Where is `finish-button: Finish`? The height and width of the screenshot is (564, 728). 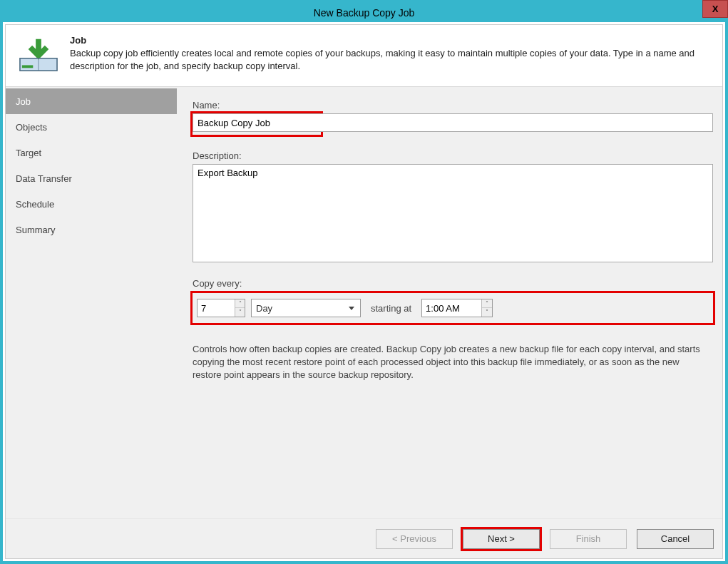 finish-button: Finish is located at coordinates (588, 539).